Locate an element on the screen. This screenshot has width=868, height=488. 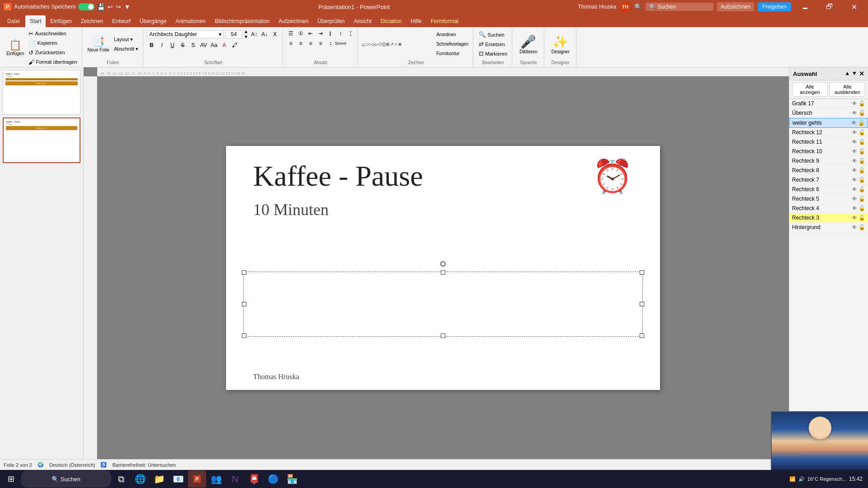
tab-entwurf: Entwurf is located at coordinates (121, 21).